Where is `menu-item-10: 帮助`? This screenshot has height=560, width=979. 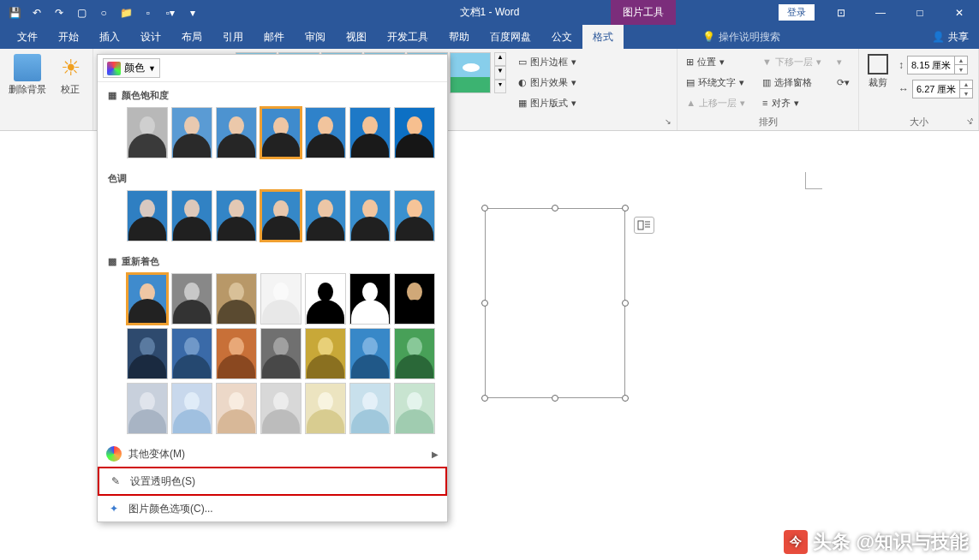 menu-item-10: 帮助 is located at coordinates (459, 37).